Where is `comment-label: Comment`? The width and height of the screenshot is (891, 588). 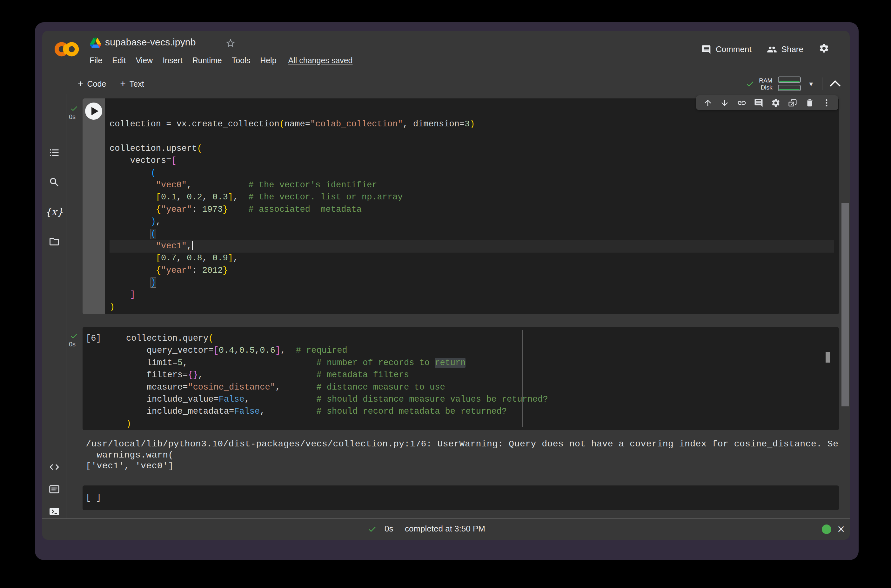
comment-label: Comment is located at coordinates (734, 50).